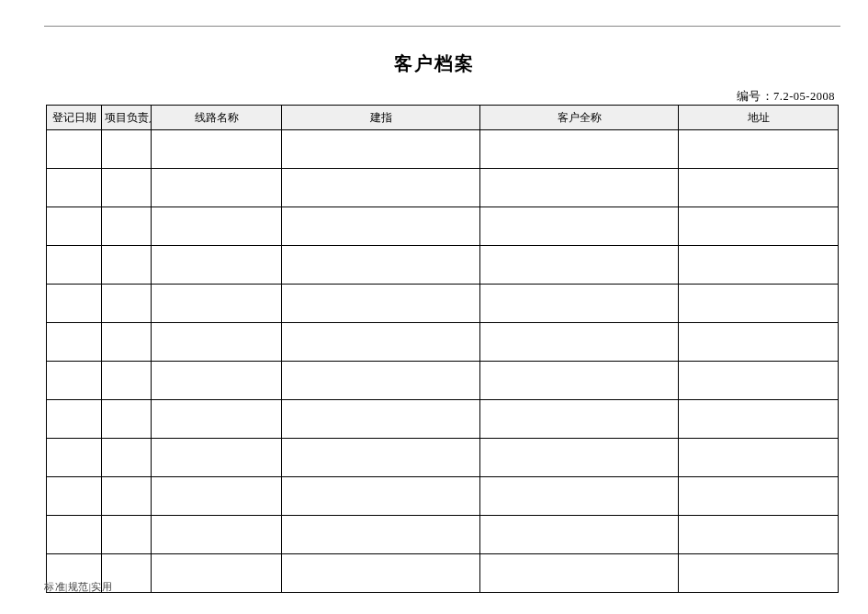 The width and height of the screenshot is (868, 614). What do you see at coordinates (127, 117) in the screenshot?
I see `col-project-owner: 项目负责人` at bounding box center [127, 117].